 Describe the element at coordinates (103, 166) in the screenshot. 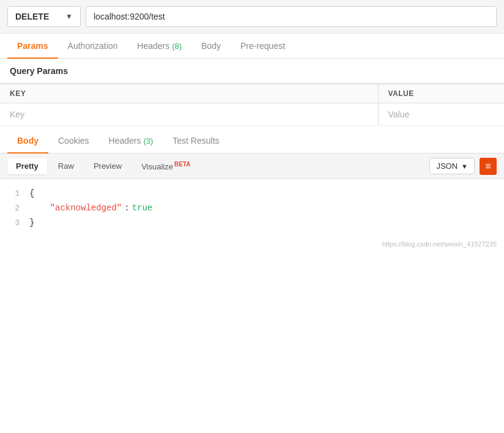

I see `format-tabs: Pretty Raw Preview VisualizeBETA` at that location.